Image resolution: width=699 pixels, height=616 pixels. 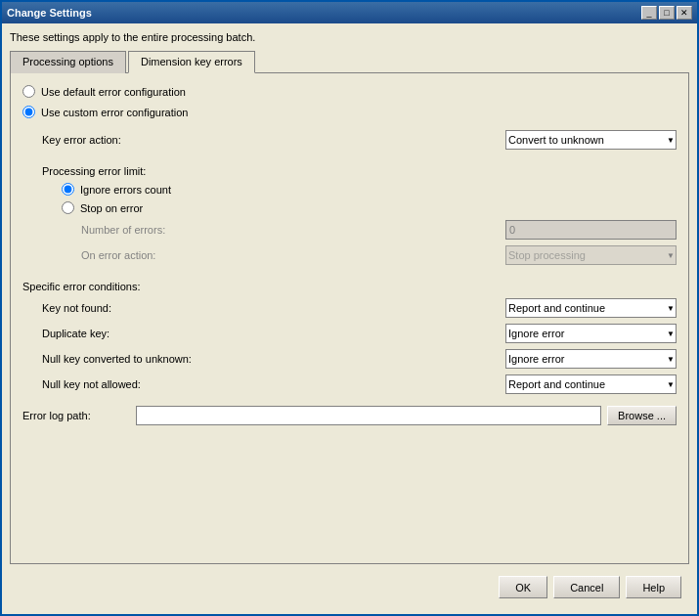 What do you see at coordinates (145, 230) in the screenshot?
I see `number-of-errors-label: Number of errors:` at bounding box center [145, 230].